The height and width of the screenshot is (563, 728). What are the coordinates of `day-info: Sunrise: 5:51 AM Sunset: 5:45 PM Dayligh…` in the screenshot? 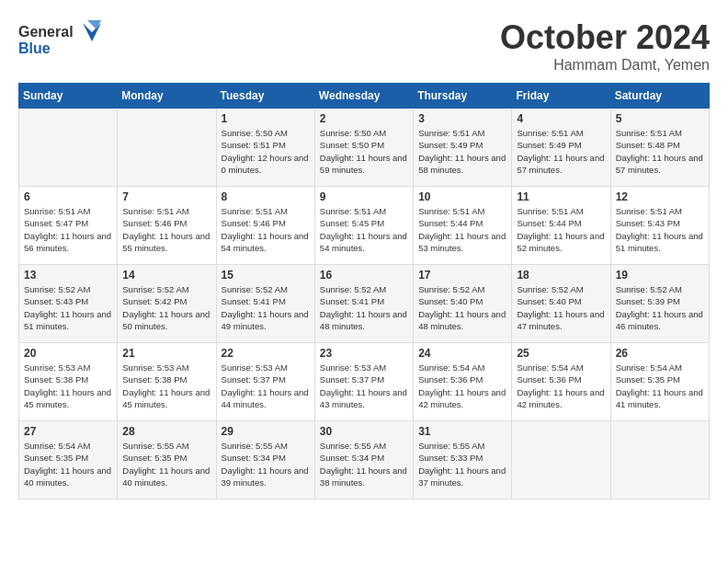 It's located at (364, 230).